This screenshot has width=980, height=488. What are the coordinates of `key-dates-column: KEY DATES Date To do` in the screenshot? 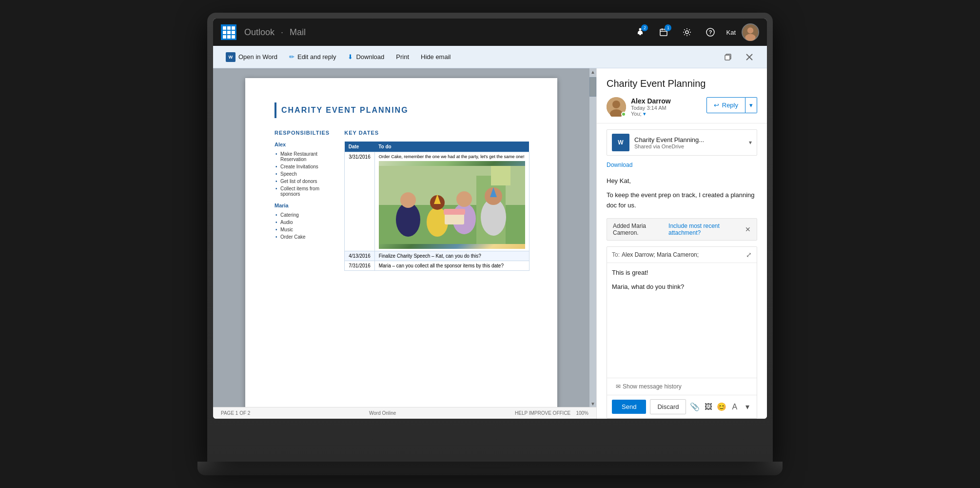 It's located at (437, 200).